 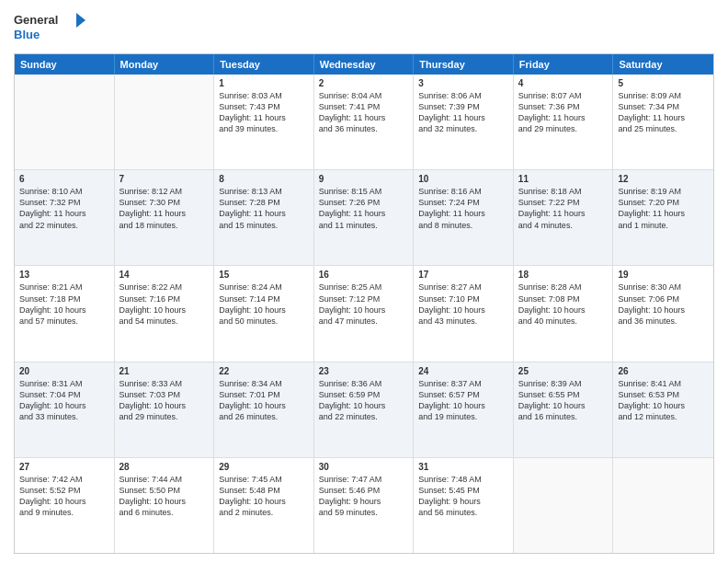 What do you see at coordinates (265, 506) in the screenshot?
I see `calendar-cell-29: 29Sunrise: 7:45 AMSunset: 5:48 PMDayligh…` at bounding box center [265, 506].